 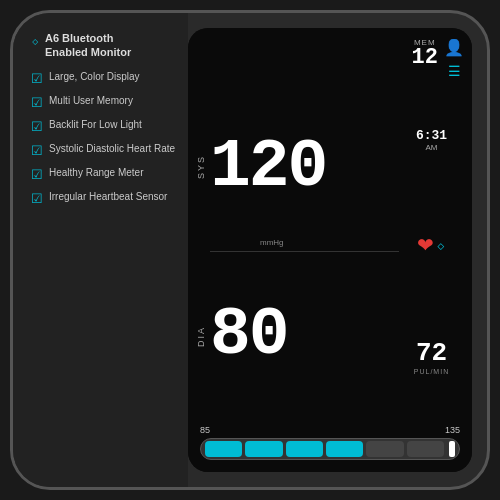 I want to click on feature-text-1: Large, Color Display, so click(x=94, y=77).